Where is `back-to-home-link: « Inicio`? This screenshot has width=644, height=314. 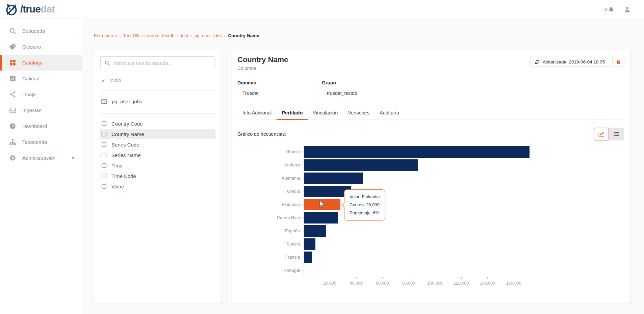 back-to-home-link: « Inicio is located at coordinates (158, 80).